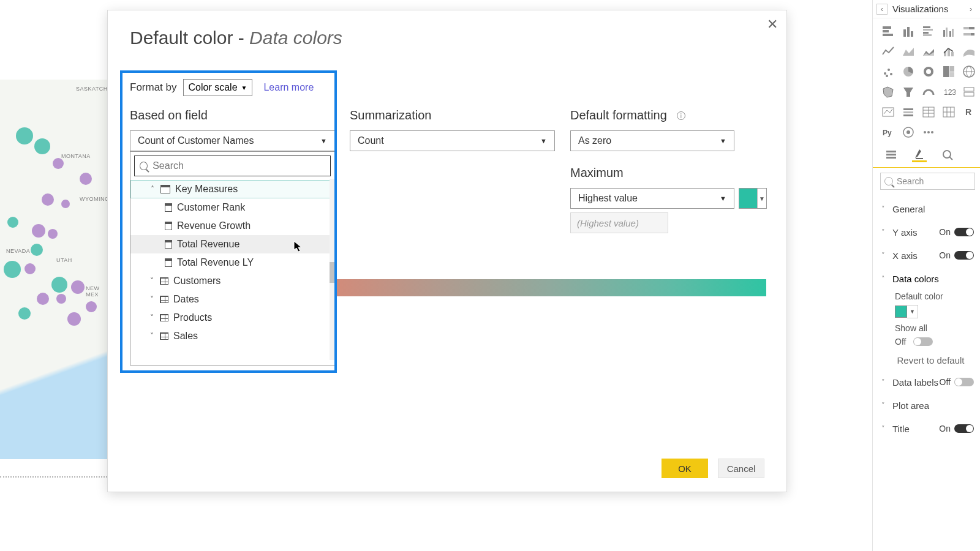 This screenshot has width=980, height=551. I want to click on format-search: Search, so click(927, 181).